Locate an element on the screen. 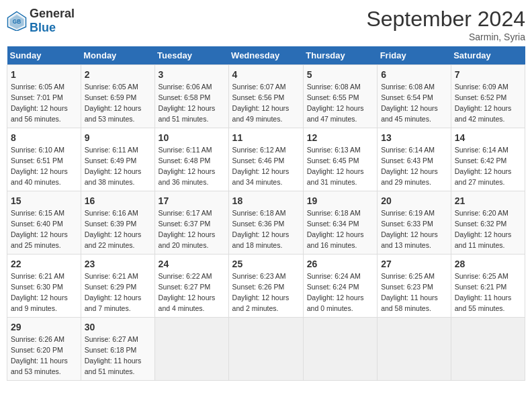 The width and height of the screenshot is (532, 411). calendar-week-row: 22Sunrise: 6:21 AM Sunset: 6:30 PM Dayli… is located at coordinates (266, 286).